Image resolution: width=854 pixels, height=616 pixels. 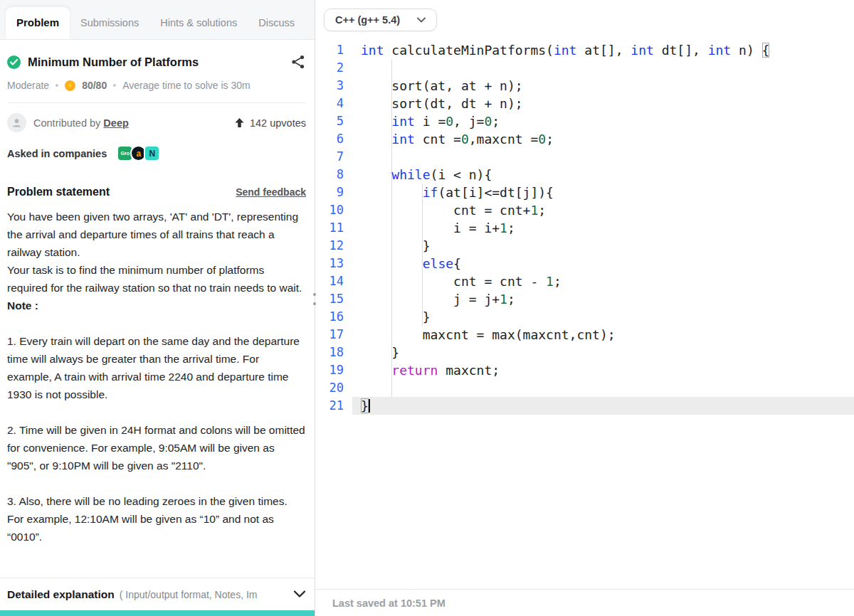 I want to click on score-coin-icon: ⚡, so click(x=70, y=85).